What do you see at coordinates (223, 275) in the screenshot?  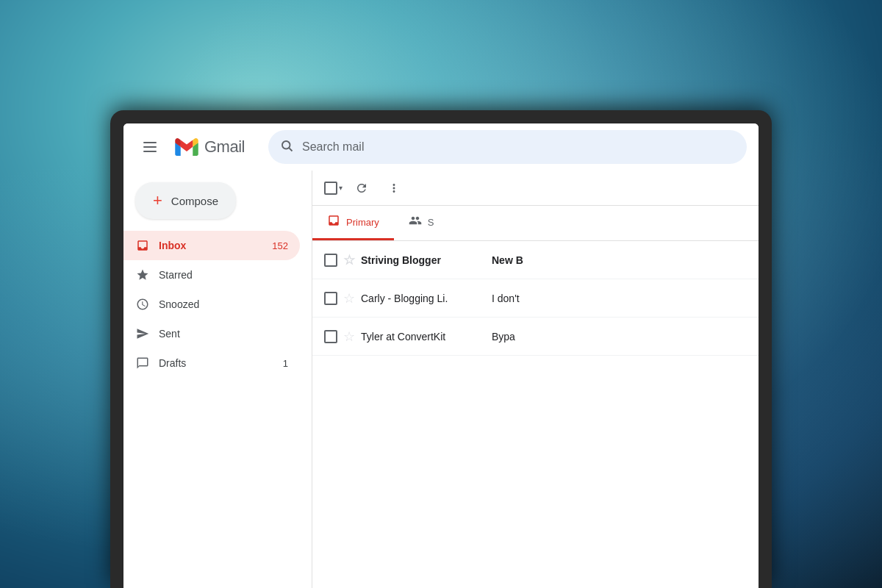 I see `starred-label: Starred` at bounding box center [223, 275].